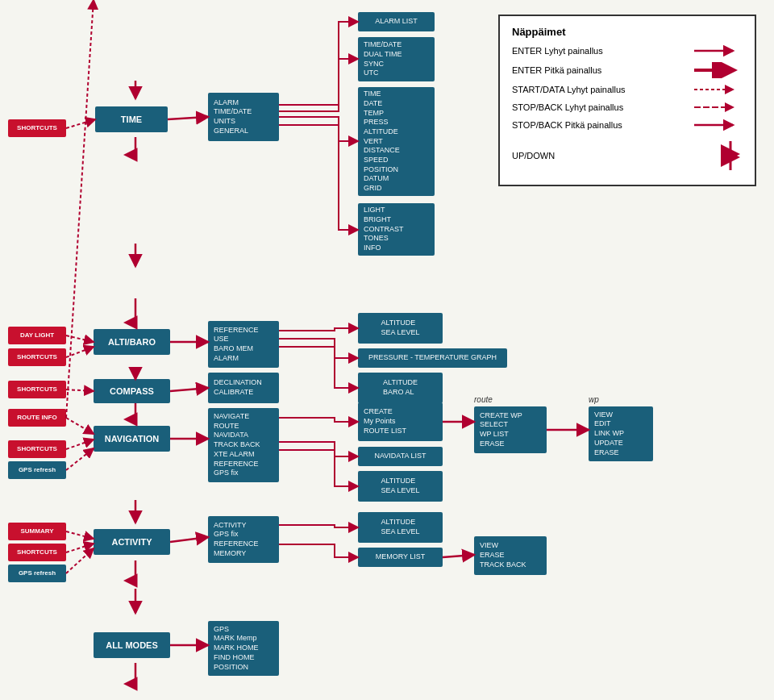 Image resolution: width=774 pixels, height=700 pixels. I want to click on altitude-baro-node: ALTITUDEBARO AL, so click(400, 388).